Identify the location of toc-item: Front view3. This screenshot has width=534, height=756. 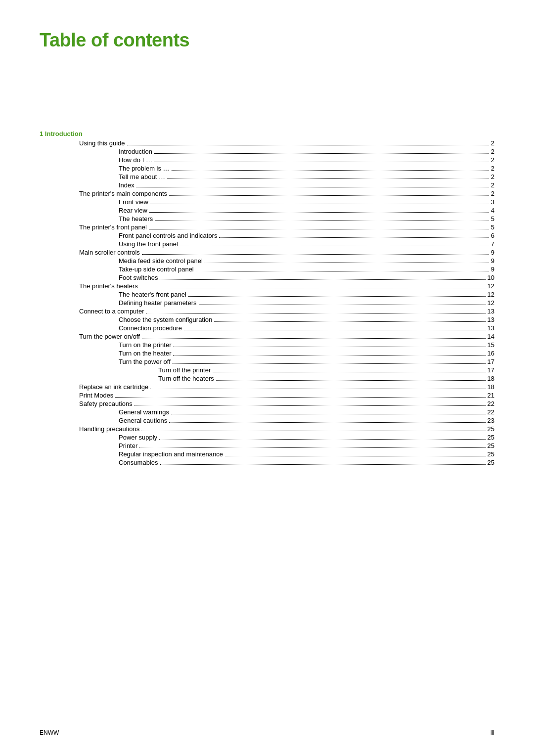
(267, 202).